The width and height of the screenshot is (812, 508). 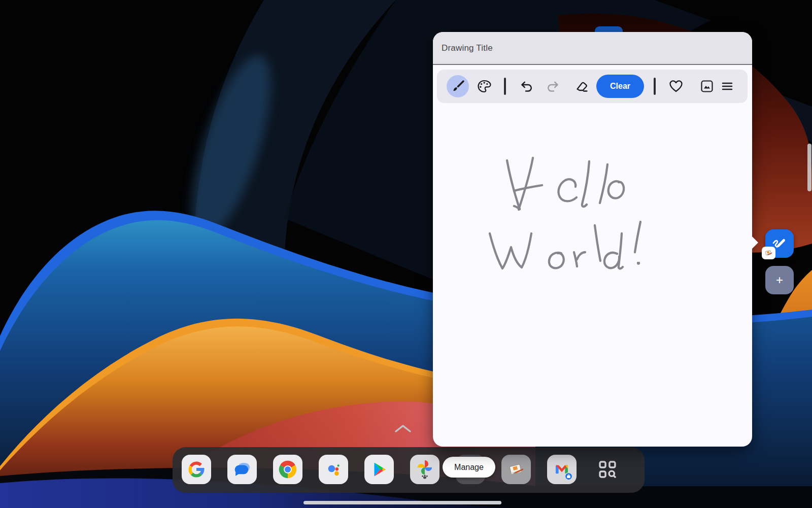 What do you see at coordinates (727, 86) in the screenshot?
I see `hamburger-menu-icon` at bounding box center [727, 86].